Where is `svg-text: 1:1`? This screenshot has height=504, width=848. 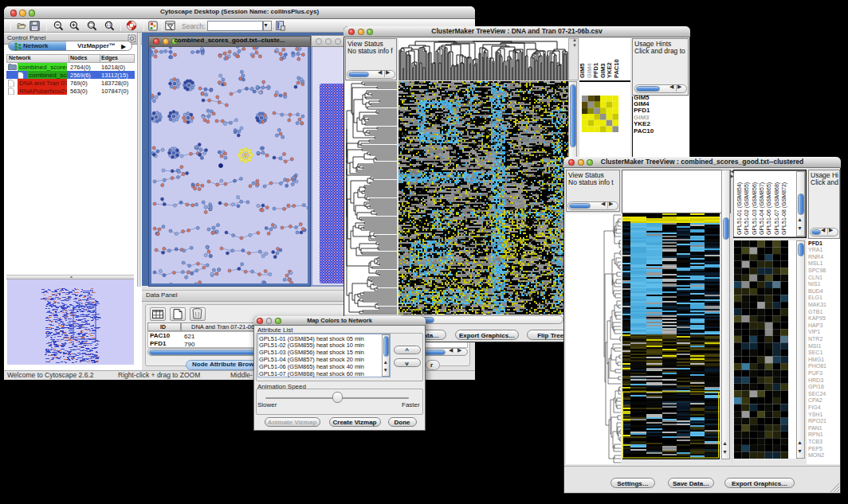 svg-text: 1:1 is located at coordinates (108, 25).